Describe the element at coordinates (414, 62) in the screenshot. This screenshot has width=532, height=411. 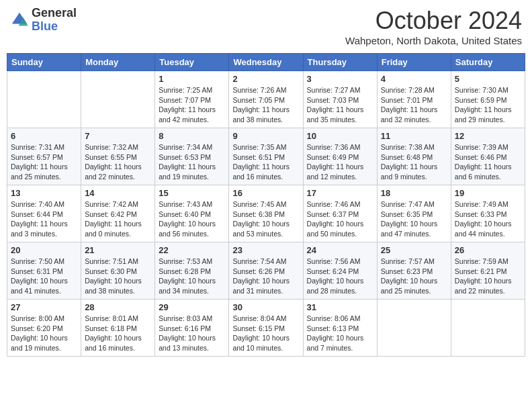
I see `header-friday: Friday` at that location.